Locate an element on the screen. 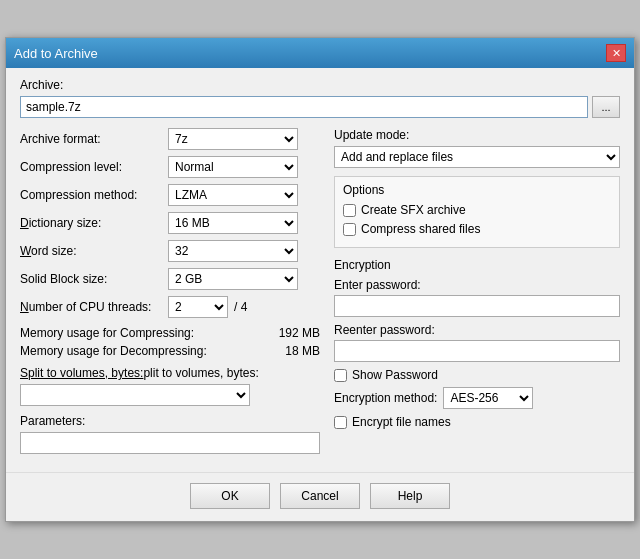 Image resolution: width=640 pixels, height=559 pixels. encrypt-filenames-checkbox is located at coordinates (340, 422).